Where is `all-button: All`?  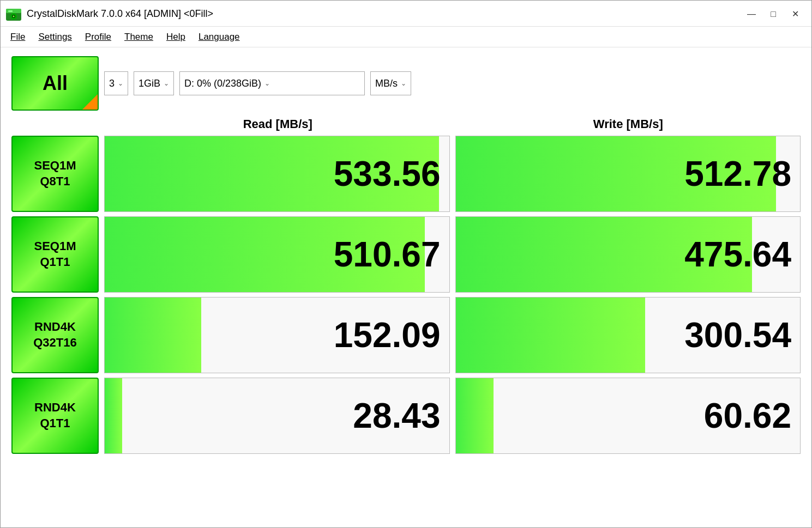
all-button: All is located at coordinates (55, 83).